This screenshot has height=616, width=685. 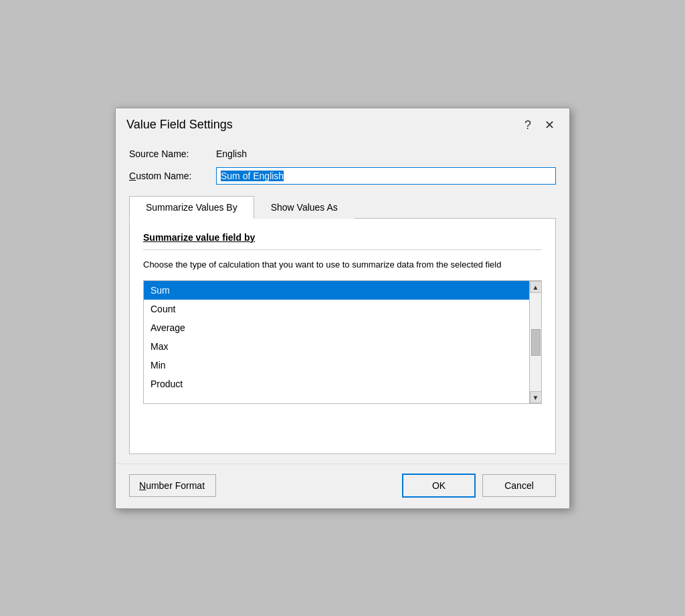 I want to click on list-item-count: Count, so click(x=336, y=309).